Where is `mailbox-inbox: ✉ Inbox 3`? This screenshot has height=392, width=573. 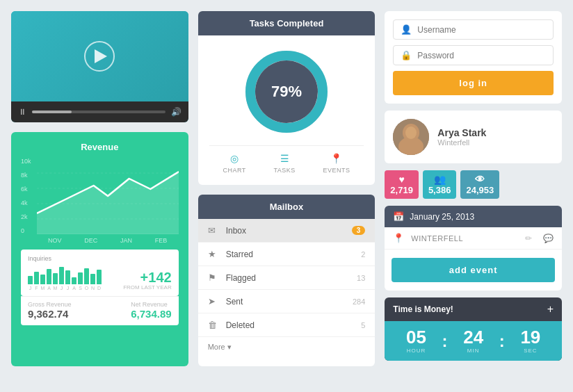
mailbox-inbox: ✉ Inbox 3 is located at coordinates (286, 231).